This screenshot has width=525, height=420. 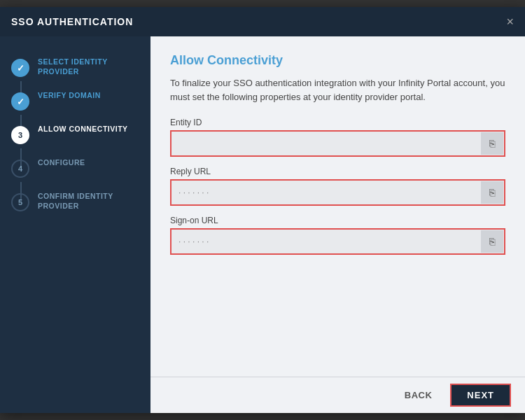 I want to click on reply-url-copy-button: ⎘, so click(x=492, y=192).